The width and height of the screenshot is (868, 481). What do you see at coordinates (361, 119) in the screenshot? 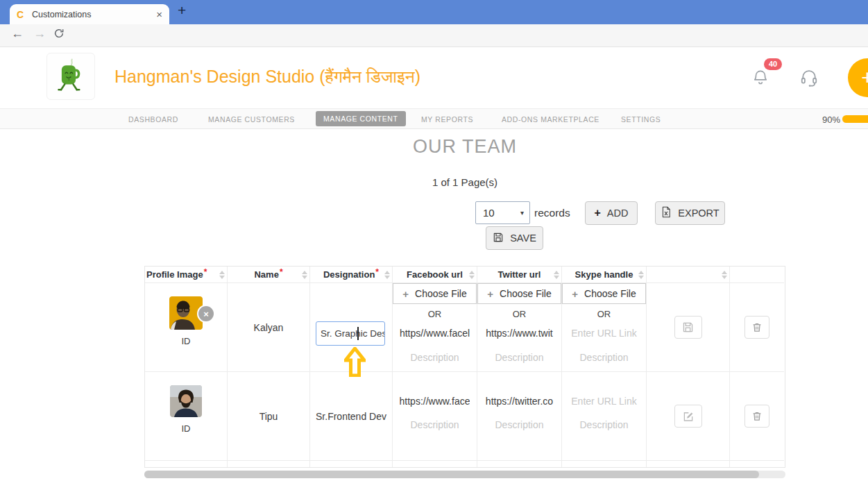
I see `nav-manage-content: MANAGE CONTENT` at bounding box center [361, 119].